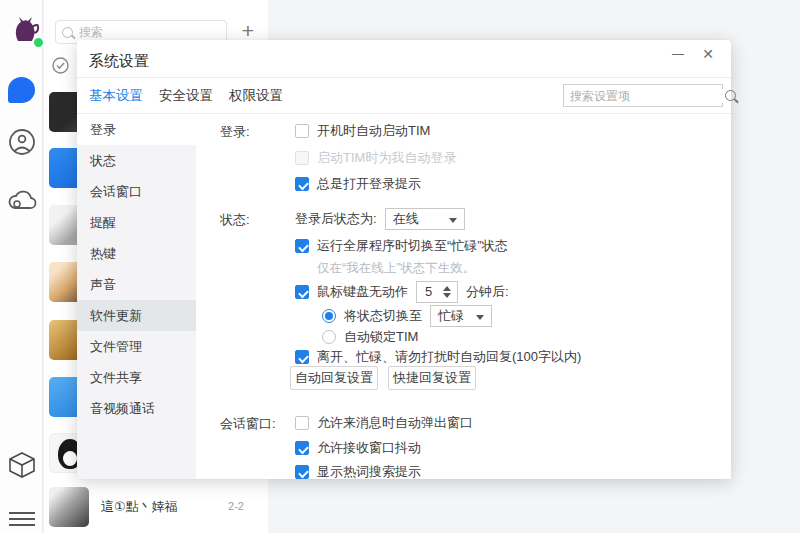 This screenshot has width=800, height=533. Describe the element at coordinates (69, 507) in the screenshot. I see `conversation-avatar` at that location.